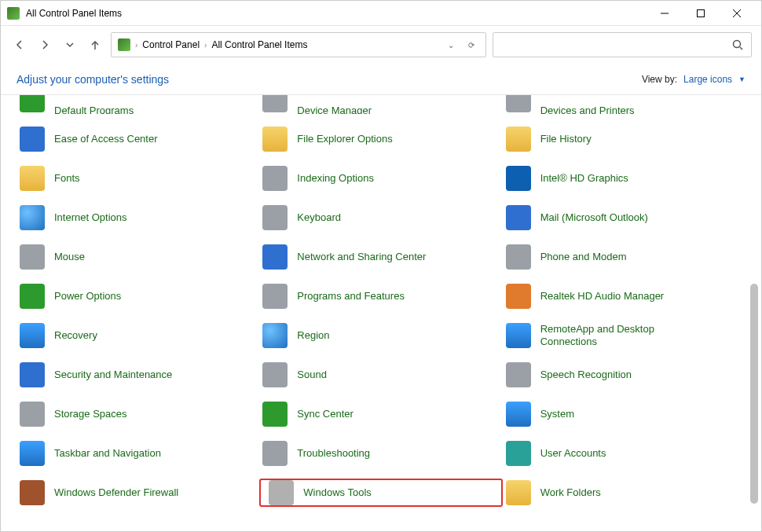  I want to click on item-file-explorer-options: File Explorer Options, so click(380, 139).